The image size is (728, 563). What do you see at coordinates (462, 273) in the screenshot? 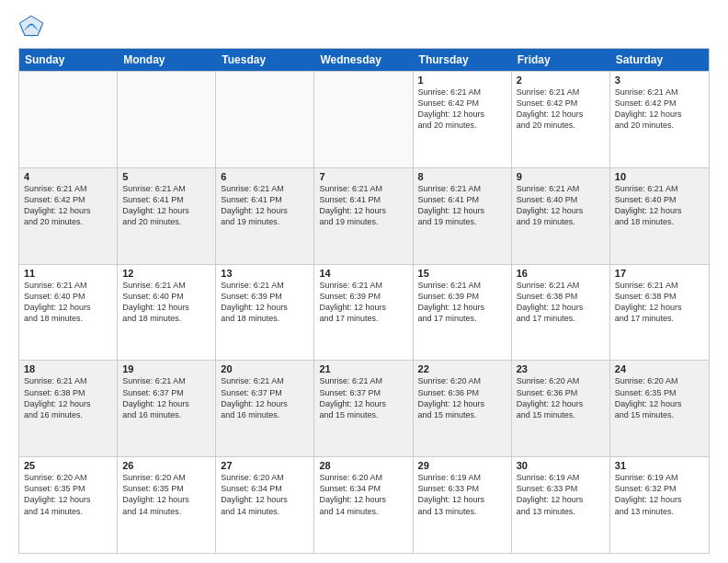
I see `day-number: 15` at bounding box center [462, 273].